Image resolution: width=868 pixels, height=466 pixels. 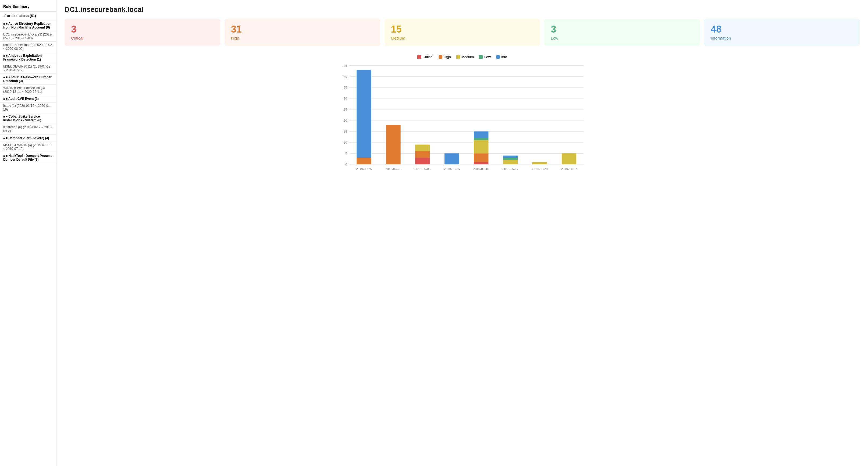 I want to click on stat-number: 15, so click(x=462, y=29).